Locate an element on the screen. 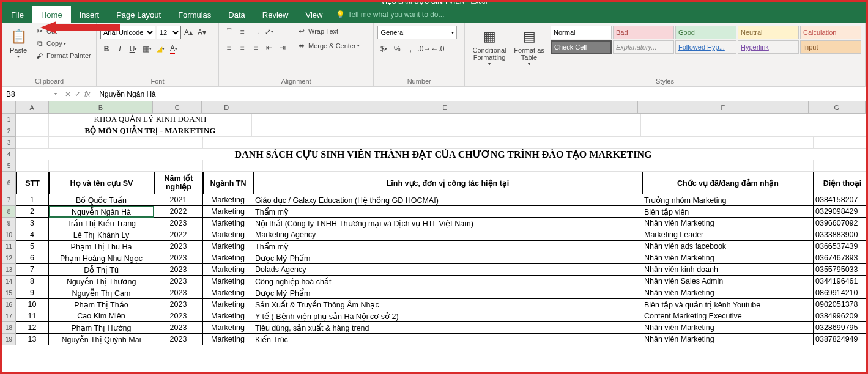  row-header: 18 is located at coordinates (9, 328).